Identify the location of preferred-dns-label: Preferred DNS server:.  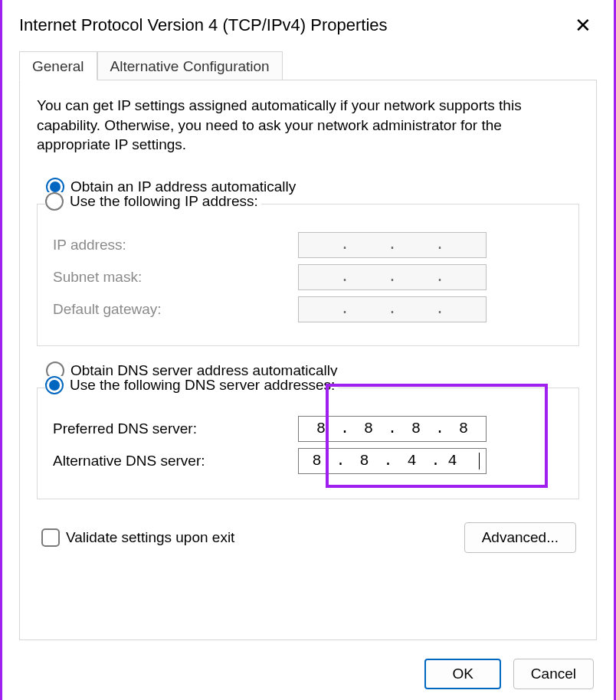
(175, 429).